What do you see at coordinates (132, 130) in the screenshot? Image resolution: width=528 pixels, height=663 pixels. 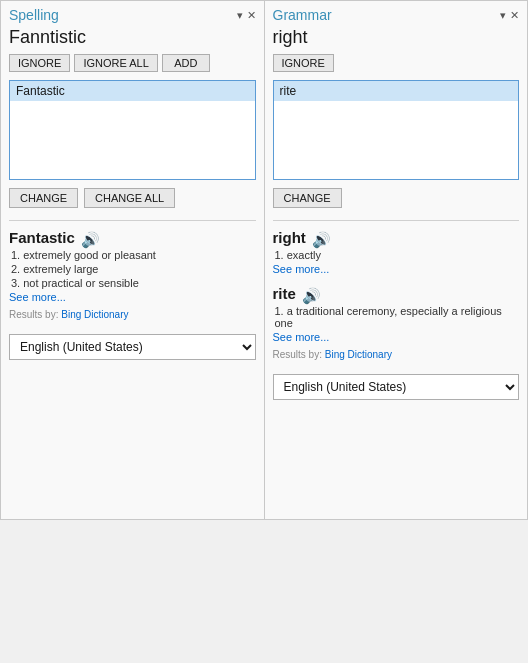 I see `spelling-suggestions-box: Fantastic` at bounding box center [132, 130].